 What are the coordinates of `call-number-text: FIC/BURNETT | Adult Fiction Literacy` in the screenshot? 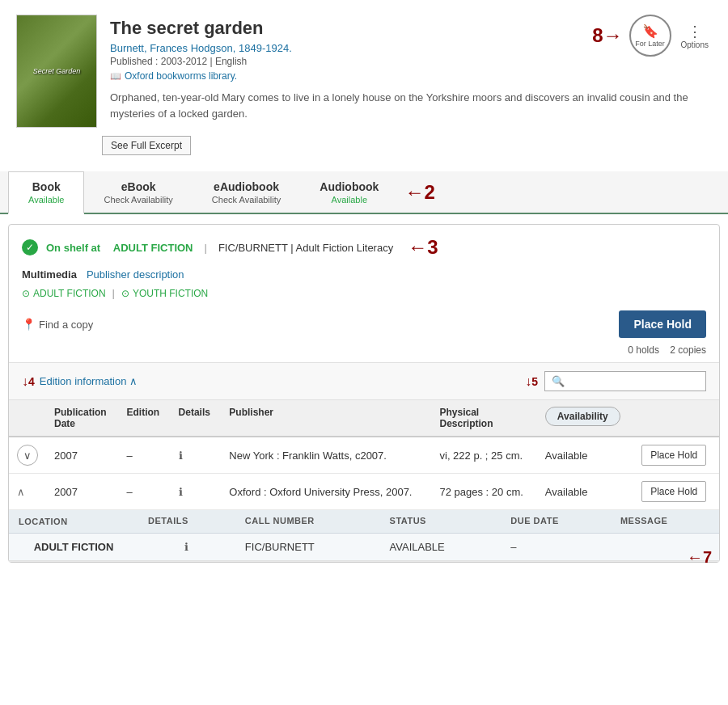 It's located at (306, 247).